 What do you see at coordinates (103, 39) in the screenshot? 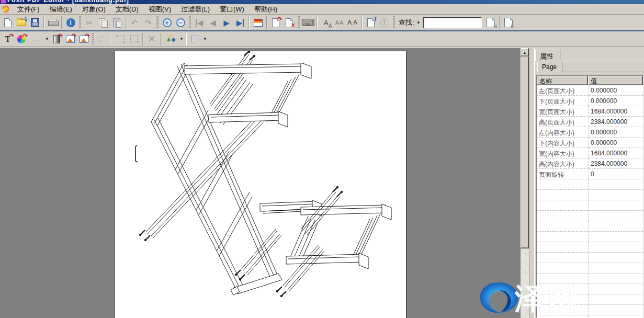
I see `edit-path-button` at bounding box center [103, 39].